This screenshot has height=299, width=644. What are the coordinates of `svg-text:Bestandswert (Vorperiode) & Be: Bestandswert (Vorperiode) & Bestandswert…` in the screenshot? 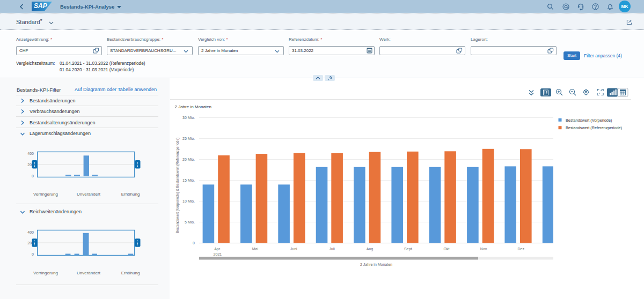 It's located at (178, 185).